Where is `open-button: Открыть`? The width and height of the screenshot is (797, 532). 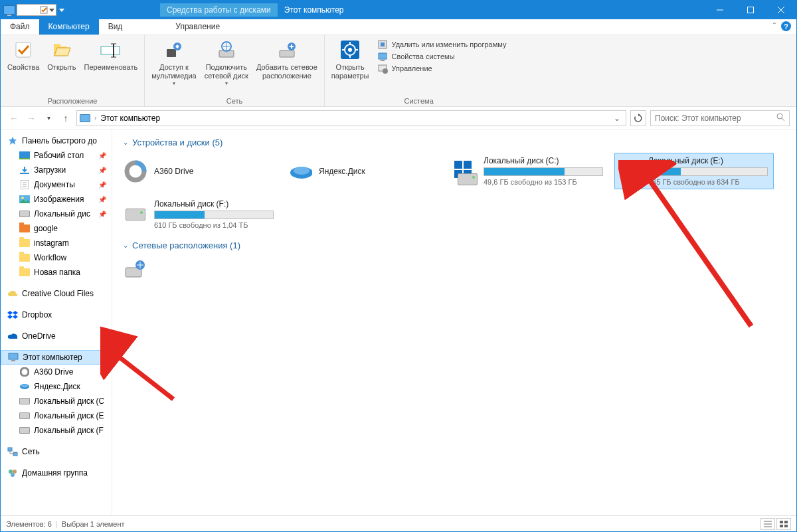 open-button: Открыть is located at coordinates (61, 56).